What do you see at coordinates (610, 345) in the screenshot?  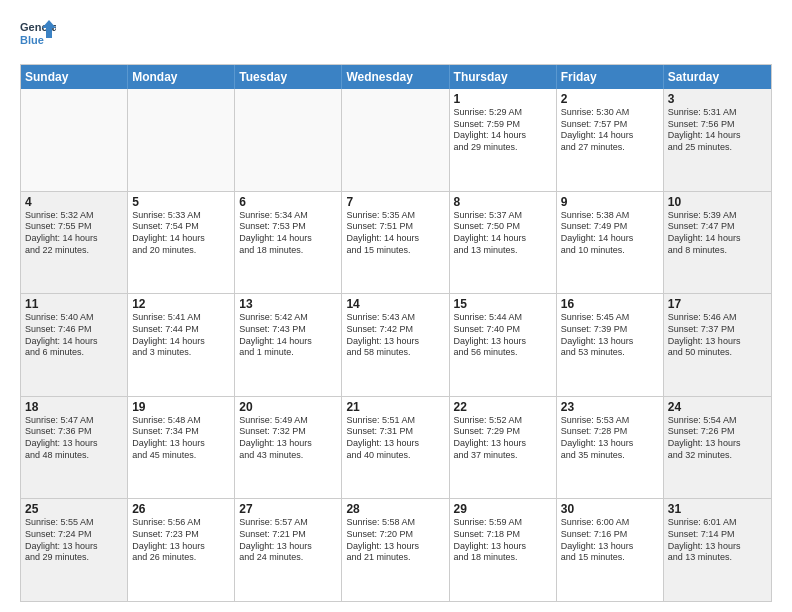 I see `day-cell-16: 16Sunrise: 5:45 AM Sunset: 7:39 PM Dayli…` at bounding box center [610, 345].